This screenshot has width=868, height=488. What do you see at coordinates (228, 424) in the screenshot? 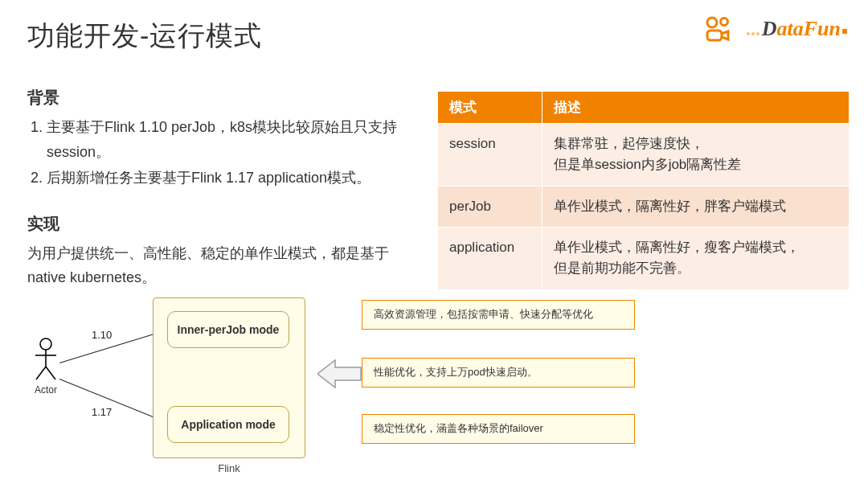
I see `mode-application: Application mode` at bounding box center [228, 424].